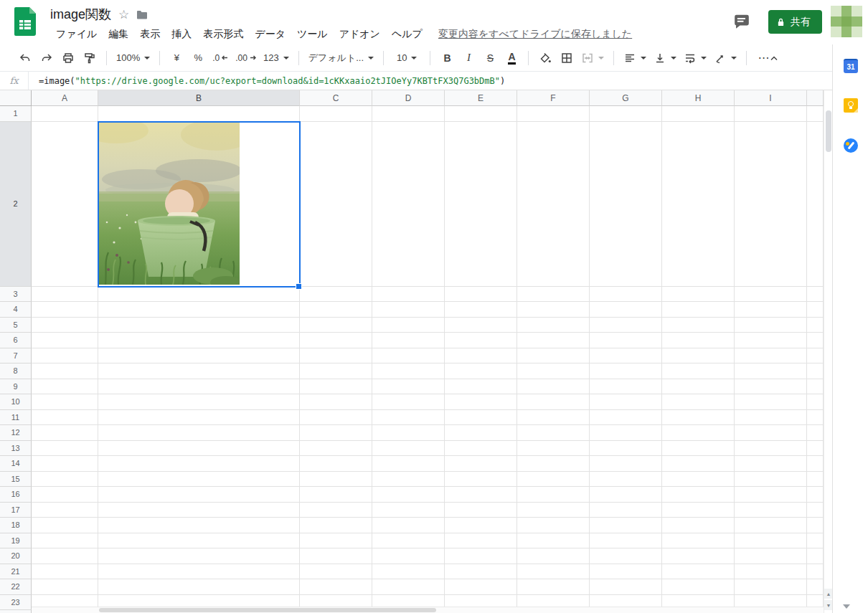  I want to click on row-header-20: 20, so click(16, 556).